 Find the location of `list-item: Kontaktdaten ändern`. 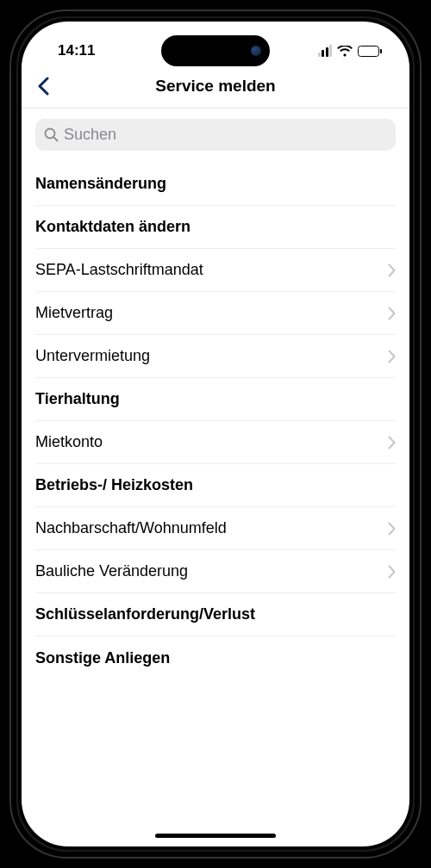

list-item: Kontaktdaten ändern is located at coordinates (216, 227).